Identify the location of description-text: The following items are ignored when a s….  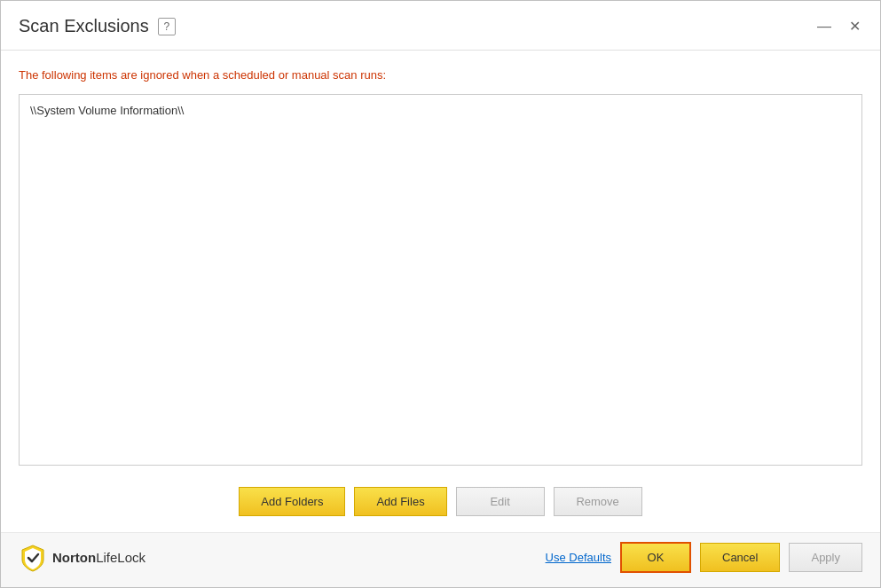
(440, 74).